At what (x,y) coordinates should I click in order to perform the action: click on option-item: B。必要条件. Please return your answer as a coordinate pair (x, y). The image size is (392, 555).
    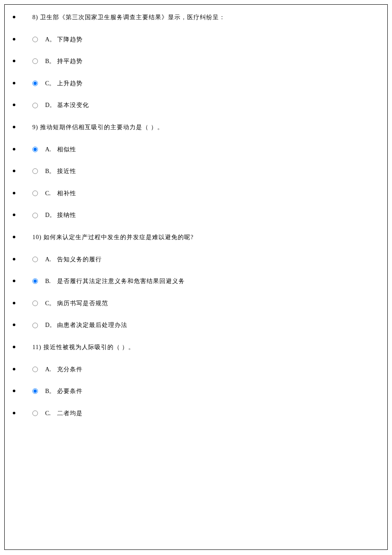
    Looking at the image, I should click on (196, 391).